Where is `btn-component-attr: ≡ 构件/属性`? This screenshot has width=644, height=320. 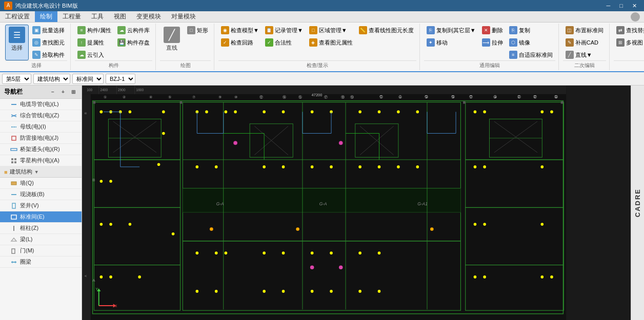 btn-component-attr: ≡ 构件/属性 is located at coordinates (94, 30).